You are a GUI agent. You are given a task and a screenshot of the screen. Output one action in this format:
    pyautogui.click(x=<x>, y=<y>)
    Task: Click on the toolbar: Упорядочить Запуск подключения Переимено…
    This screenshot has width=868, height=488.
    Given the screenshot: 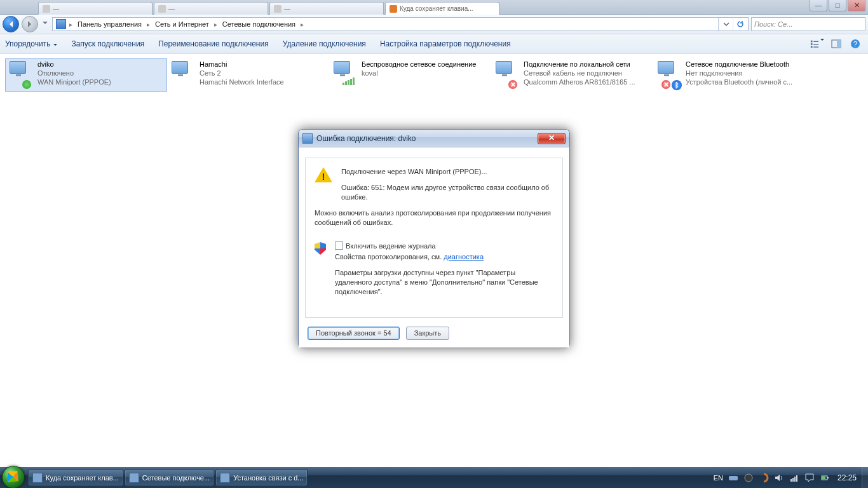 What is the action you would take?
    pyautogui.click(x=434, y=44)
    